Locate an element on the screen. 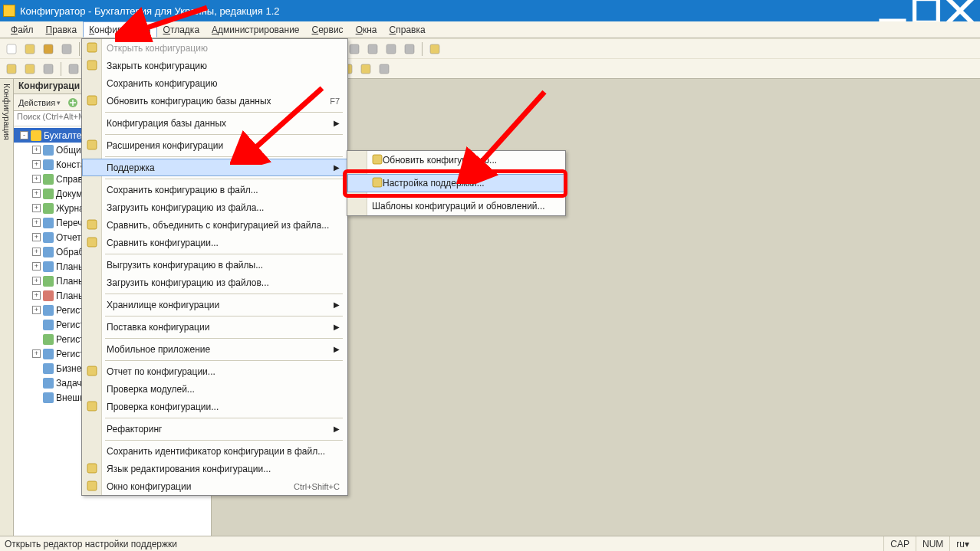 Image resolution: width=980 pixels, height=551 pixels. tree-node-label: Регист is located at coordinates (71, 354).